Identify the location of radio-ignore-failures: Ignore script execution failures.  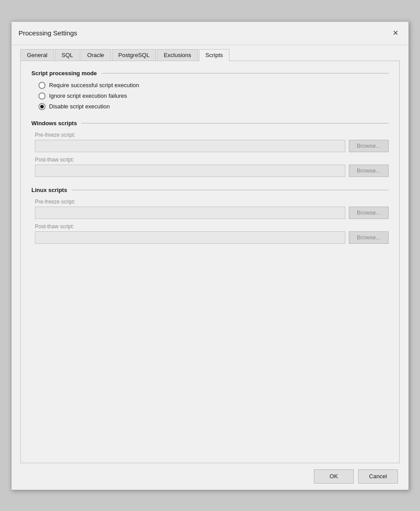
(214, 96).